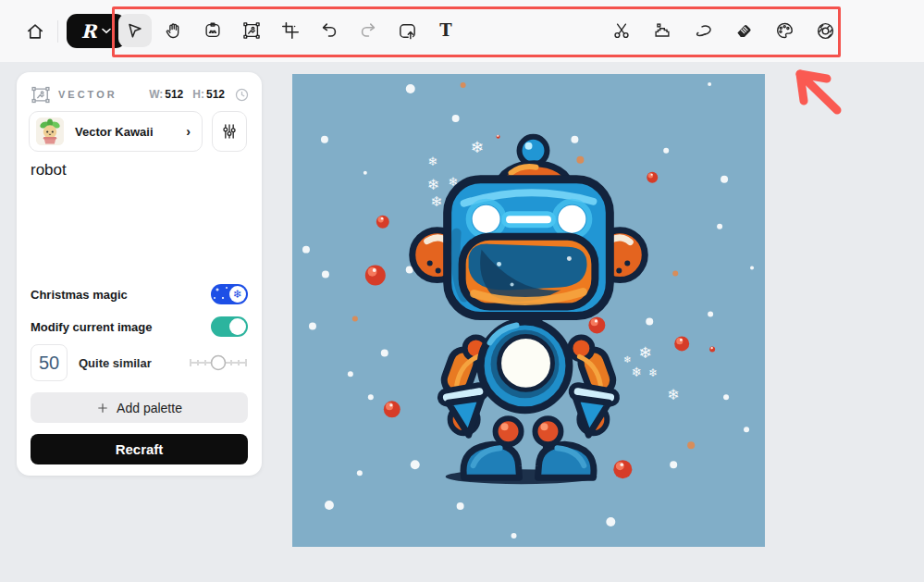 This screenshot has width=924, height=582. What do you see at coordinates (407, 31) in the screenshot?
I see `image-upload-tool-button` at bounding box center [407, 31].